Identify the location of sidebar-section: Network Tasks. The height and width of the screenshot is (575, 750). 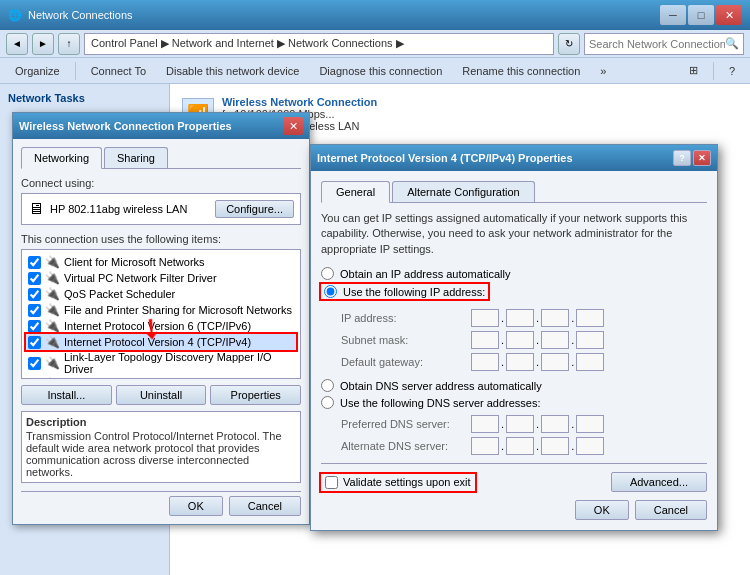
(84, 98).